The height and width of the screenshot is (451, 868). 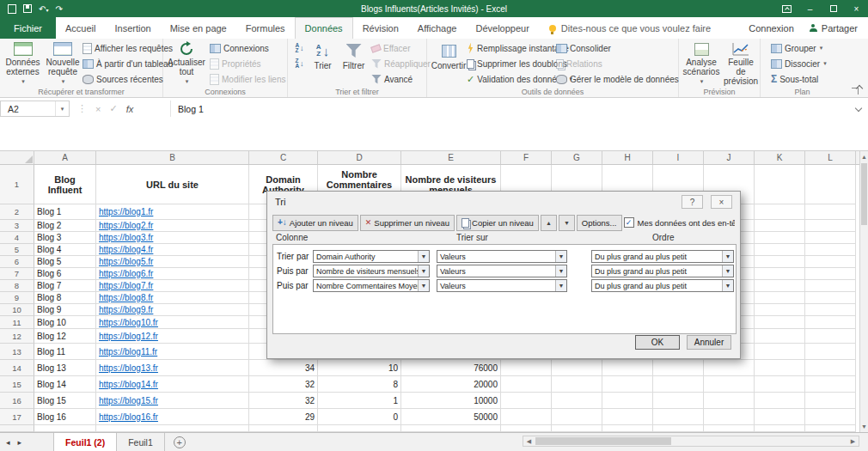 I want to click on cell-B7: https://blog6.fr, so click(x=173, y=274).